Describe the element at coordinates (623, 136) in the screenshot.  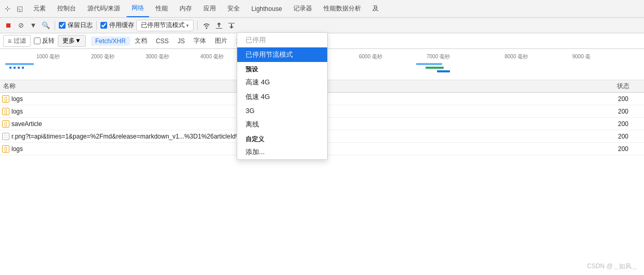
I see `row-status-4: 200` at that location.